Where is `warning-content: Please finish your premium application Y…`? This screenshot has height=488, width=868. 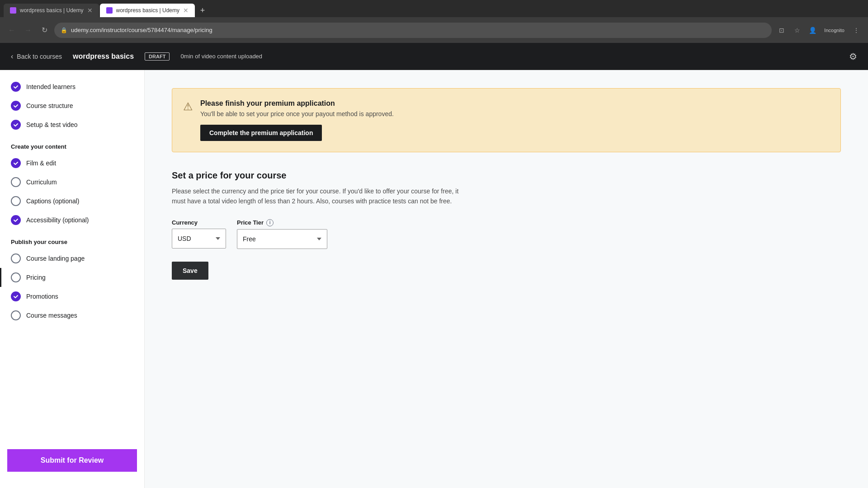 warning-content: Please finish your premium application Y… is located at coordinates (515, 120).